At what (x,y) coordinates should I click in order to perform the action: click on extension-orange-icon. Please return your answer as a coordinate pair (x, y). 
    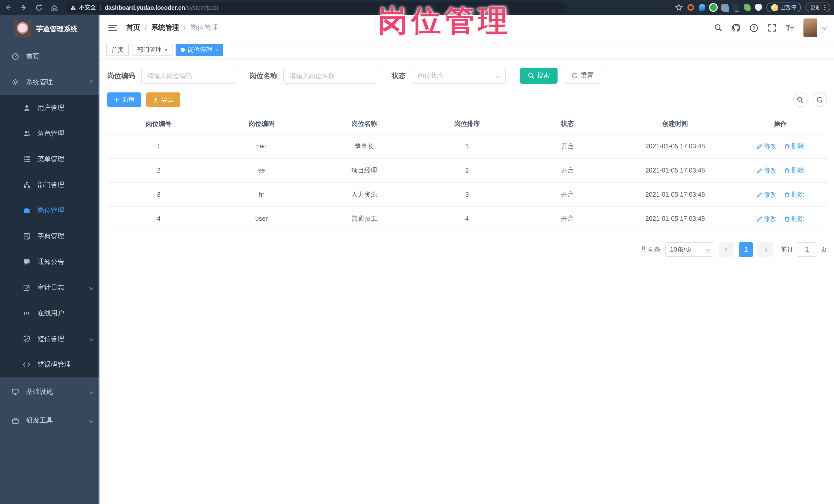
    Looking at the image, I should click on (690, 7).